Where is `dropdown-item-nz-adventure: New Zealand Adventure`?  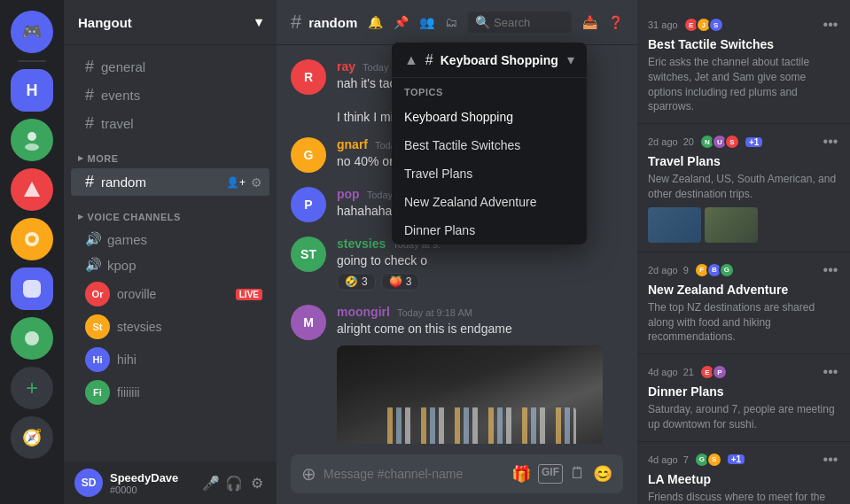
dropdown-item-nz-adventure: New Zealand Adventure is located at coordinates (489, 202).